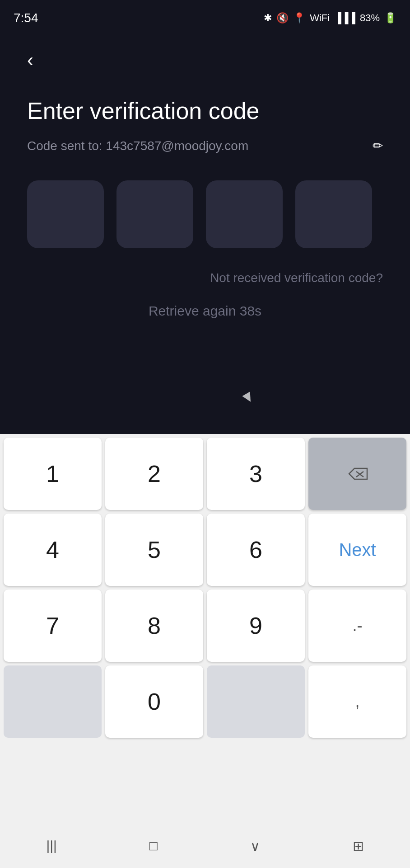  I want to click on subtitle-prefix: Code sent to:, so click(66, 146).